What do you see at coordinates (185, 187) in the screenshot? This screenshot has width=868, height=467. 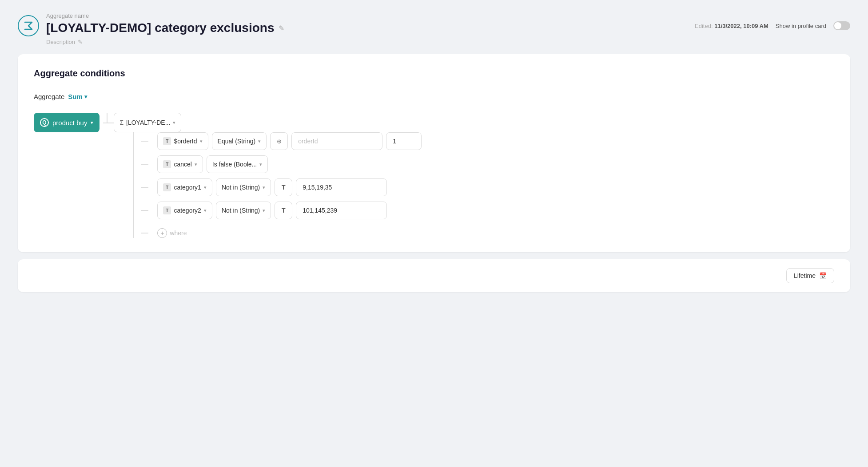 I see `field-category1-dropdown: T category1 ▾` at bounding box center [185, 187].